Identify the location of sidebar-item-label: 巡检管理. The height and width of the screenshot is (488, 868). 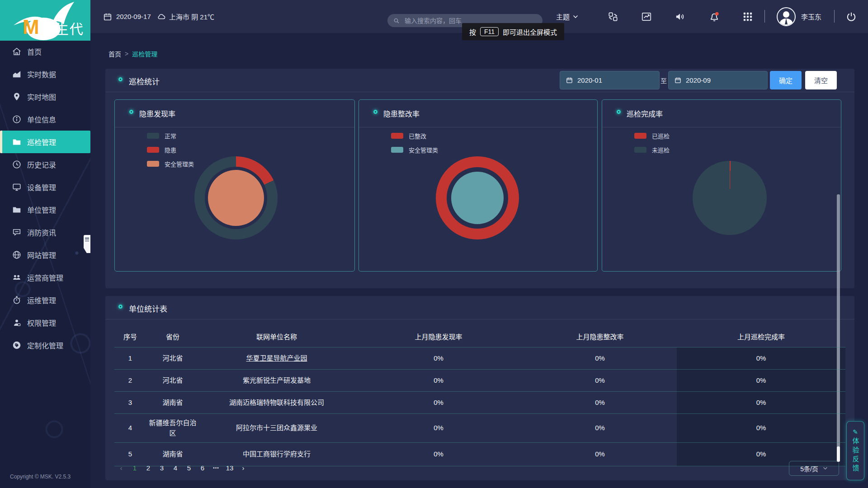
(42, 142).